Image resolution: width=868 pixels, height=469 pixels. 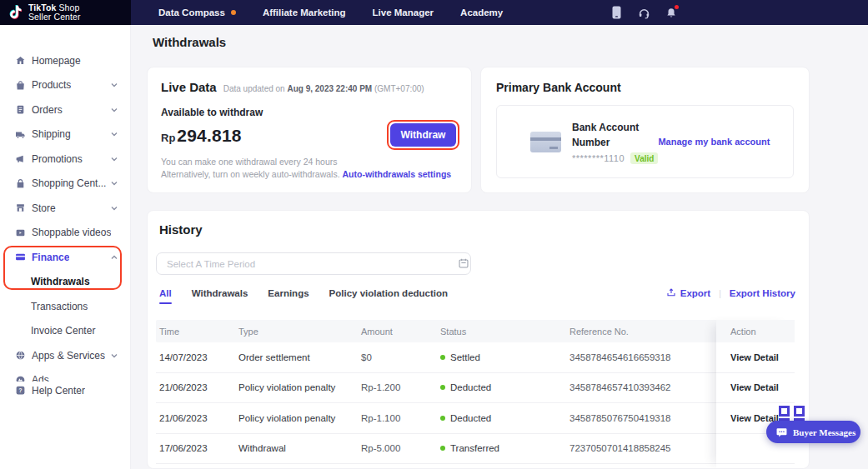 I want to click on sidebar-item-shoppable-videos: Shoppable videos, so click(x=65, y=233).